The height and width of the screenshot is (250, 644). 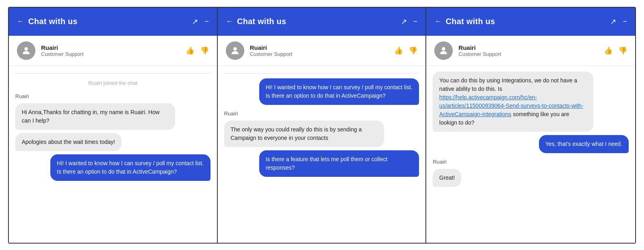 I want to click on user-msg-wrapper-2a: ✓ Hi! I wanted to know how I can survey …, so click(x=322, y=92).